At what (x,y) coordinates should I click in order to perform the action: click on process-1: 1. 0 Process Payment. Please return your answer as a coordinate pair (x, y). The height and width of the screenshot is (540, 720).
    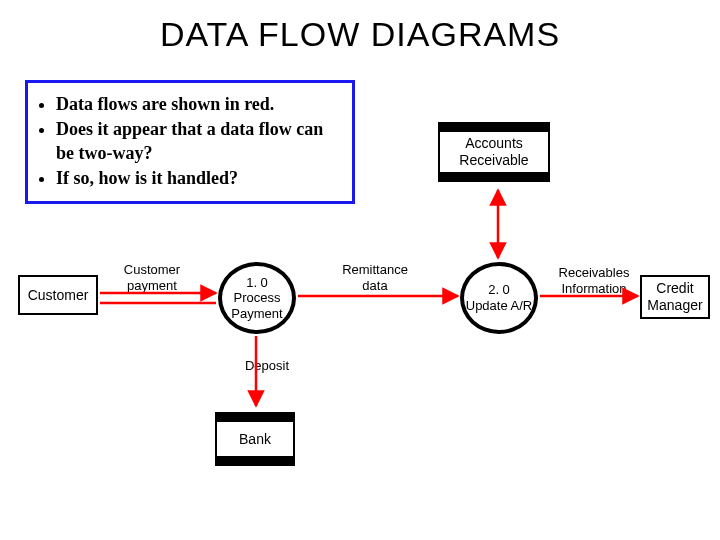
    Looking at the image, I should click on (257, 298).